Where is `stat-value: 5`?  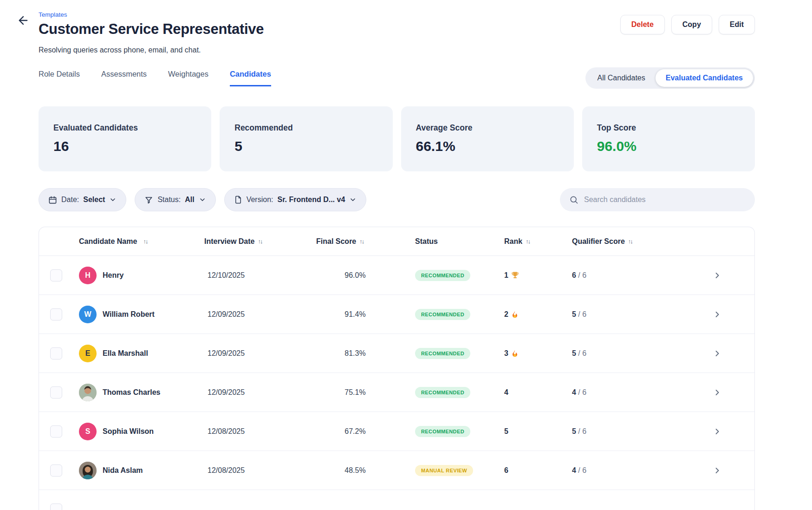
stat-value: 5 is located at coordinates (306, 146).